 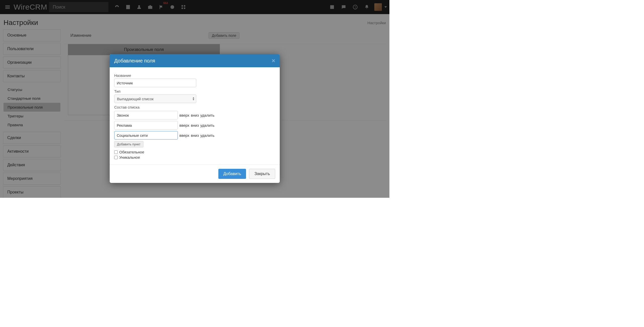 What do you see at coordinates (130, 157) in the screenshot?
I see `unique-label: Уникальное` at bounding box center [130, 157].